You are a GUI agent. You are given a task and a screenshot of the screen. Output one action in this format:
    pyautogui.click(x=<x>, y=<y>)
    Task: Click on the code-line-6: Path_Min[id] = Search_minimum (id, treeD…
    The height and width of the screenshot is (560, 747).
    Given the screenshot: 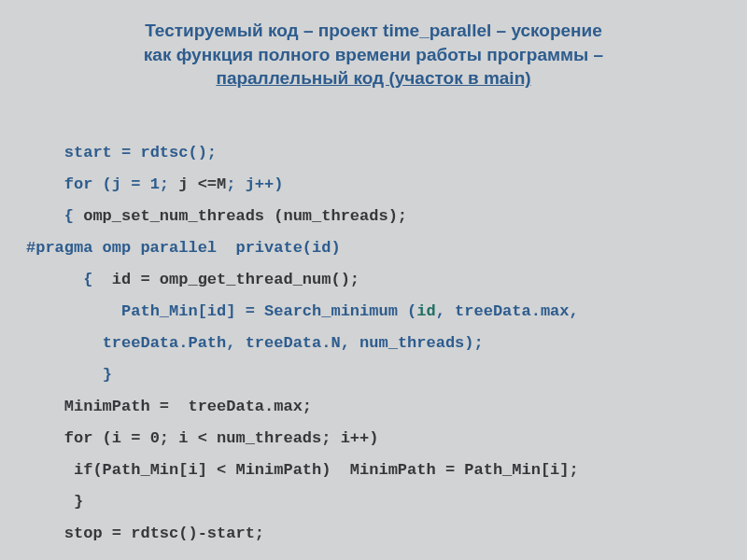 What is the action you would take?
    pyautogui.click(x=303, y=312)
    